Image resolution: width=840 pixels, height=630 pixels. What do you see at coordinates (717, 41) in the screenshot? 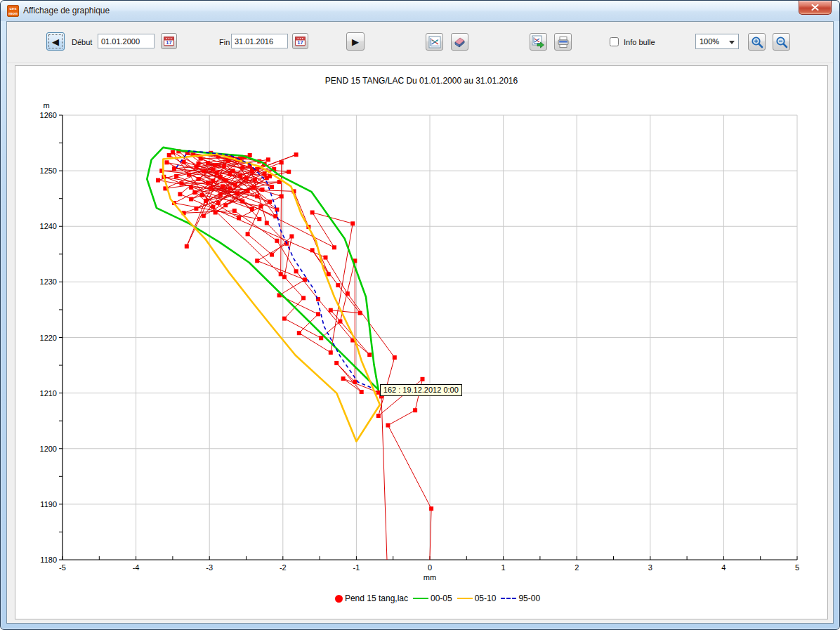
I see `zoom-select: 100%` at bounding box center [717, 41].